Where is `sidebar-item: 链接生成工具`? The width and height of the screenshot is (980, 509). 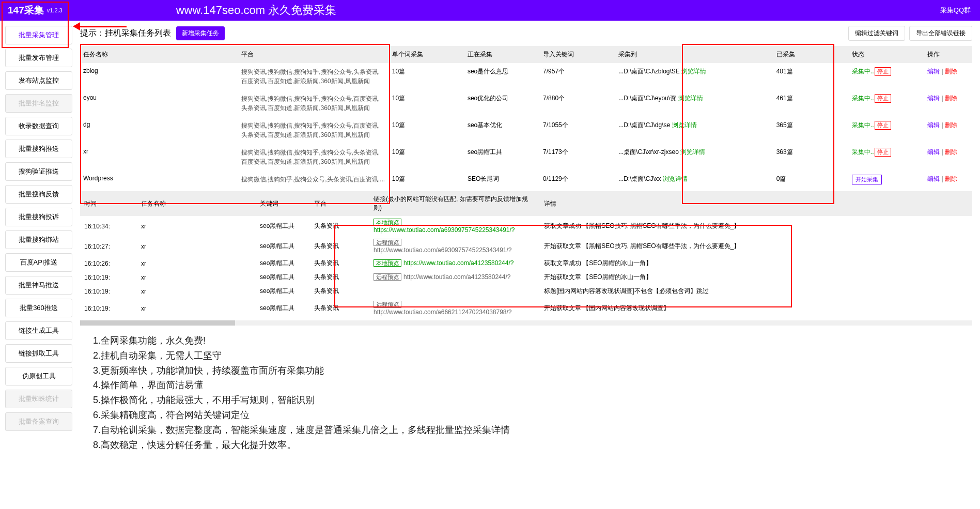 sidebar-item: 链接生成工具 is located at coordinates (39, 331).